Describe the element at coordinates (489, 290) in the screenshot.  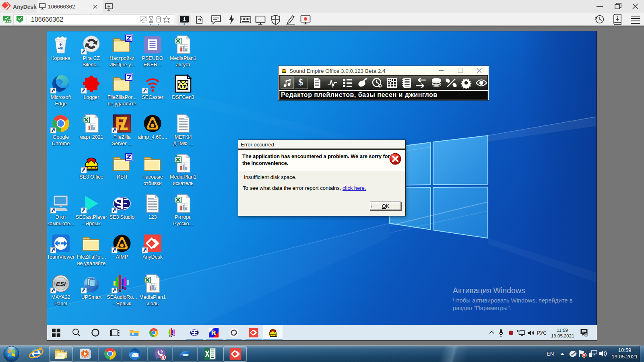
I see `svg-text: Активация Windows` at that location.